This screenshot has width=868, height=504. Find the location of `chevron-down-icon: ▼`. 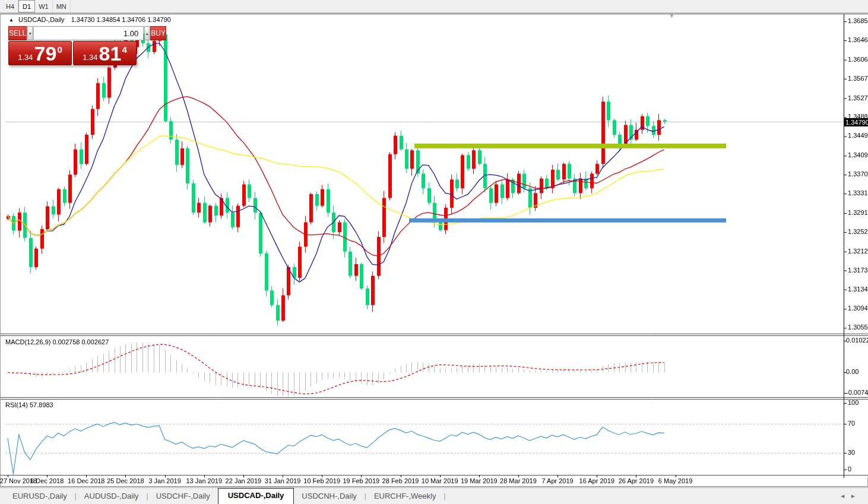

chevron-down-icon: ▼ is located at coordinates (30, 33).